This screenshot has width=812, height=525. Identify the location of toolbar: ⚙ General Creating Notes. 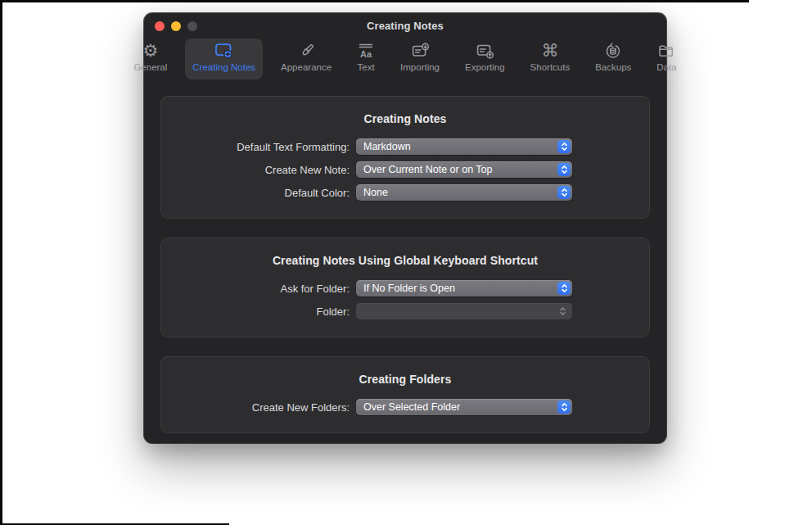
(405, 59).